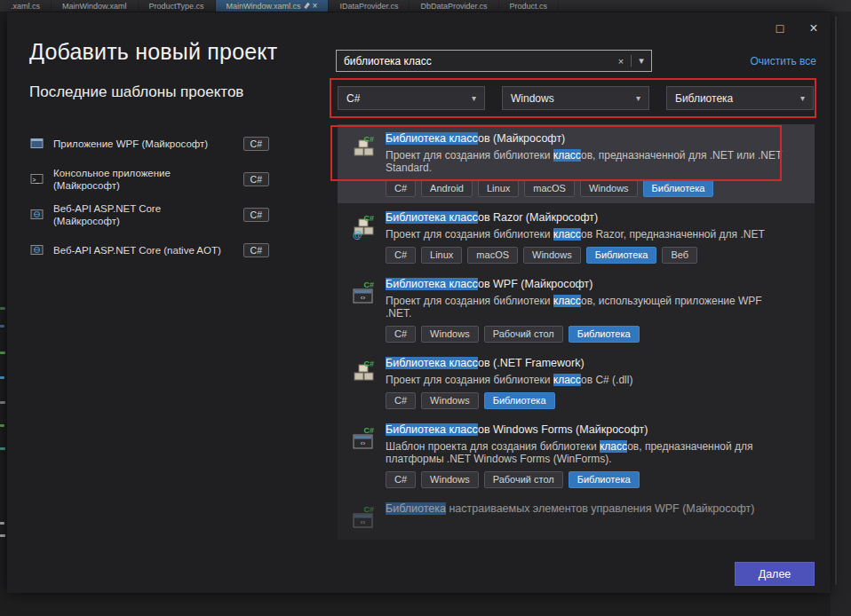 Image resolution: width=851 pixels, height=616 pixels. What do you see at coordinates (411, 98) in the screenshot?
I see `filter-dropdown-language: C#▾` at bounding box center [411, 98].